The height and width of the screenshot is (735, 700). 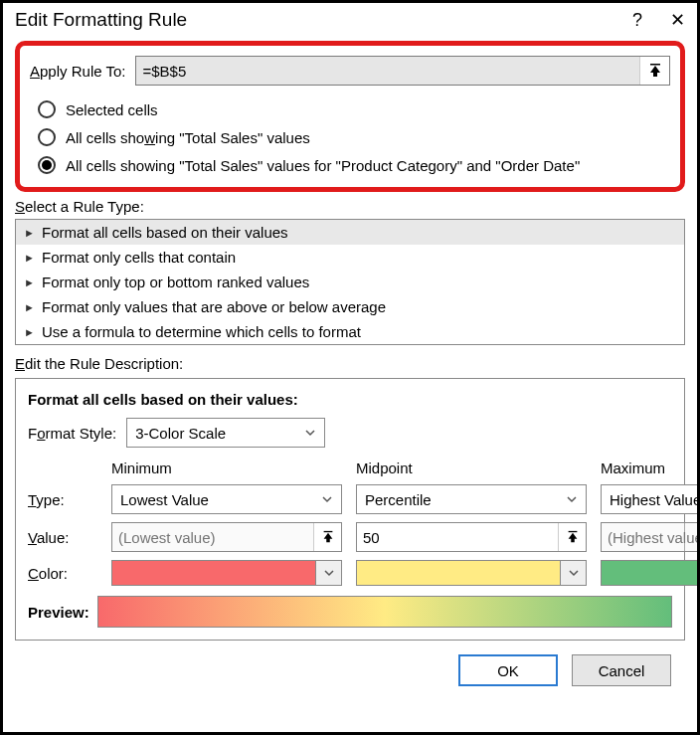 What do you see at coordinates (471, 573) in the screenshot?
I see `mid-color-dropdown` at bounding box center [471, 573].